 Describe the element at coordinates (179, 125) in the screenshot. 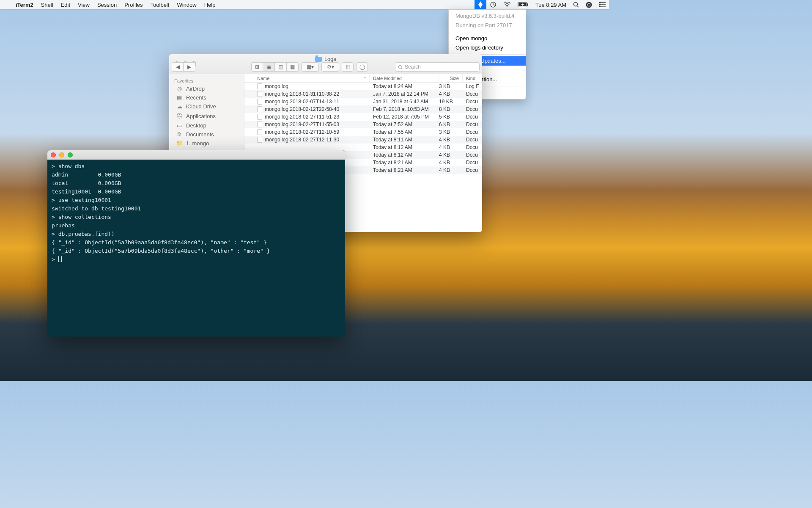

I see `desktop-icon: ▭` at that location.